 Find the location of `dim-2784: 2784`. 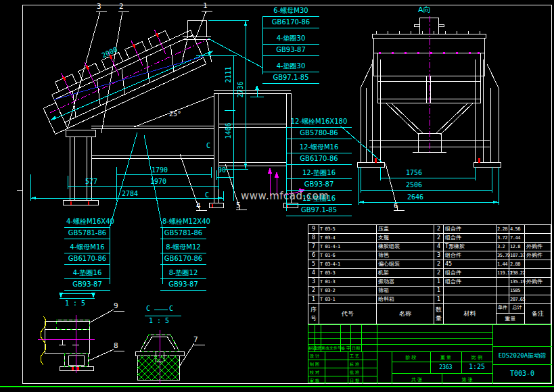

dim-2784: 2784 is located at coordinates (130, 193).